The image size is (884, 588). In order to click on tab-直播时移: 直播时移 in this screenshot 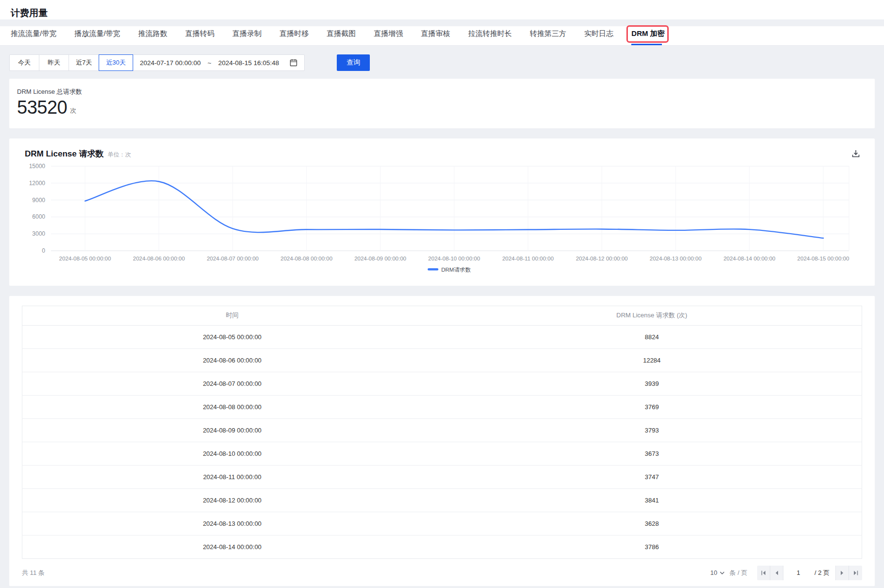, I will do `click(294, 37)`.